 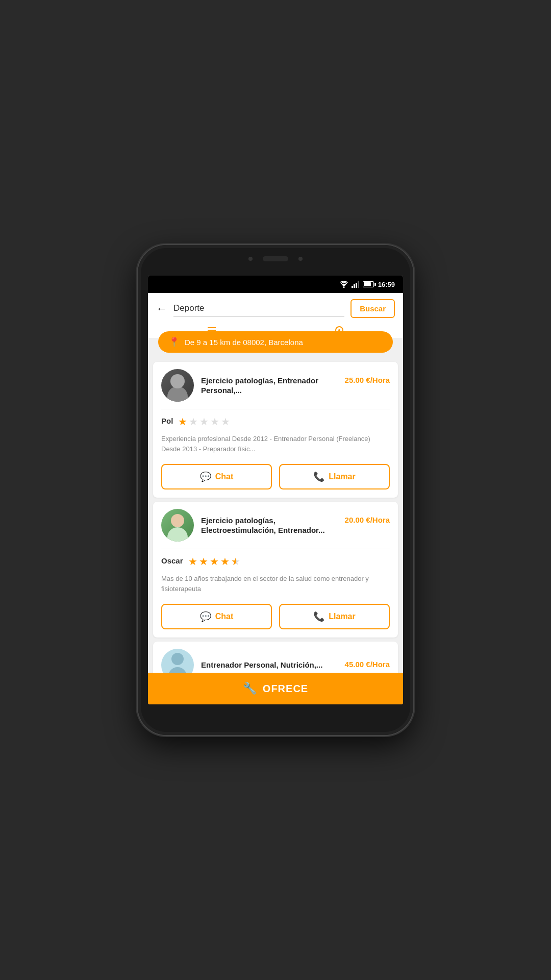 I want to click on llamar-button-2: 📞 Llamar, so click(x=335, y=617).